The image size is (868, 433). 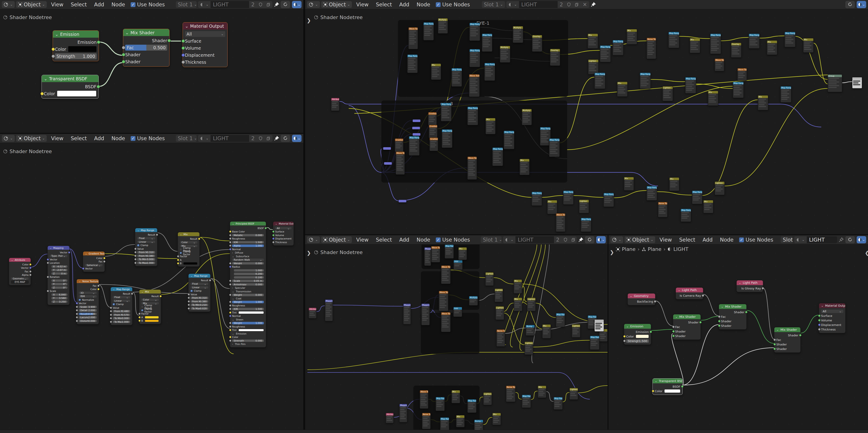 What do you see at coordinates (787, 340) in the screenshot?
I see `node-mix-shader: ⌄Mix ShaderShaderFacShaderShader` at bounding box center [787, 340].